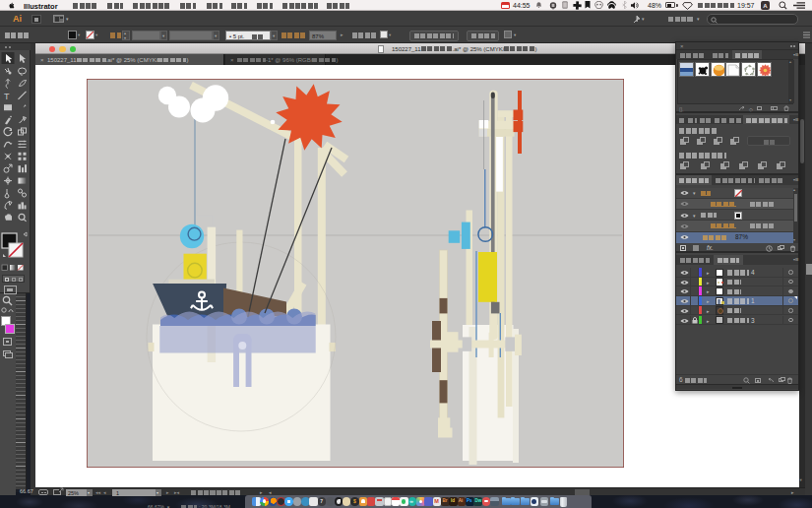 This screenshot has width=812, height=508. Describe the element at coordinates (7, 96) in the screenshot. I see `svg-text: T` at that location.